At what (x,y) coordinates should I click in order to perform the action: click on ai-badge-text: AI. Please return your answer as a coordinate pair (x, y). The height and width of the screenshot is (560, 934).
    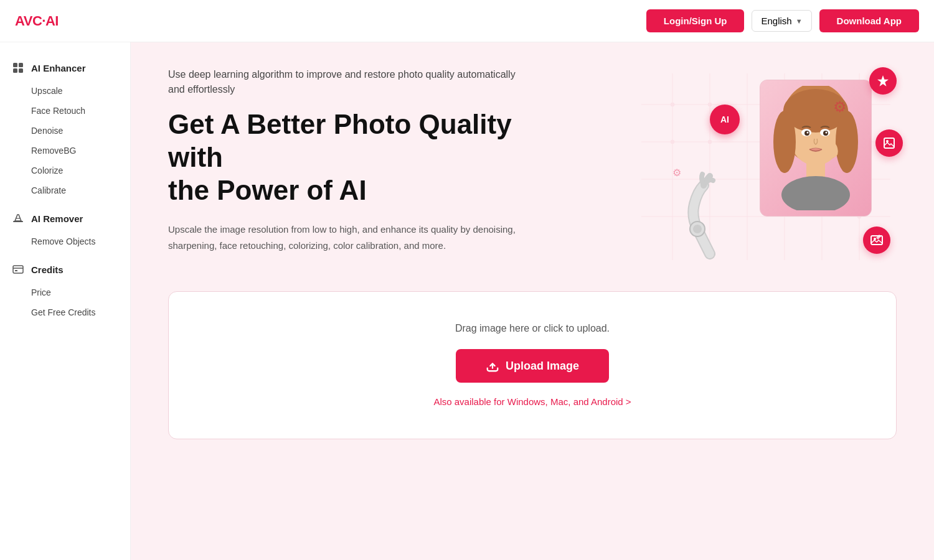
    Looking at the image, I should click on (725, 119).